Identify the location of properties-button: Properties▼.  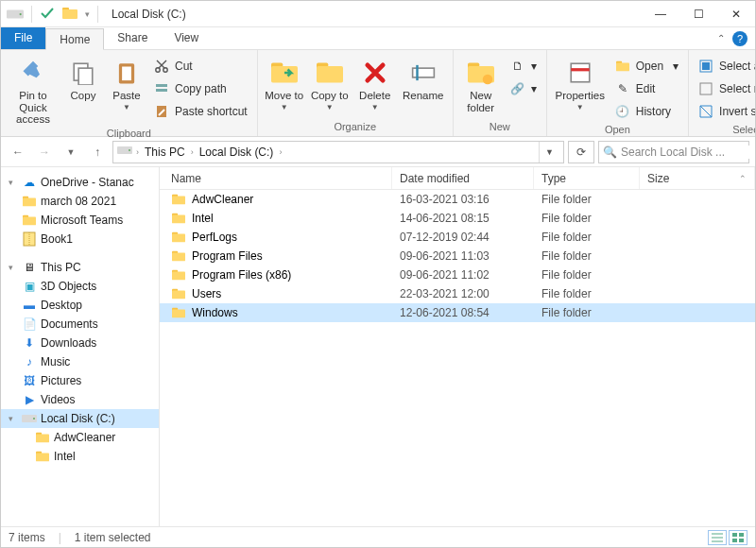
(580, 81).